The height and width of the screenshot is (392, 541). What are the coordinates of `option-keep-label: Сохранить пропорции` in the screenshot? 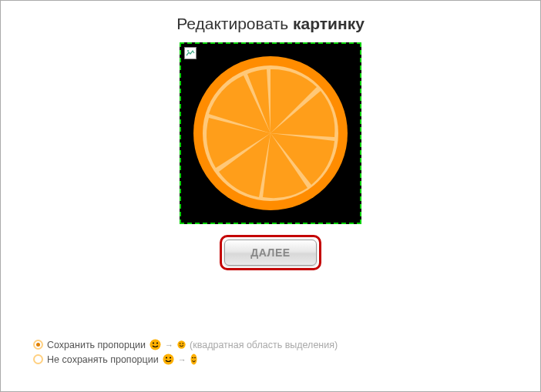 It's located at (96, 345).